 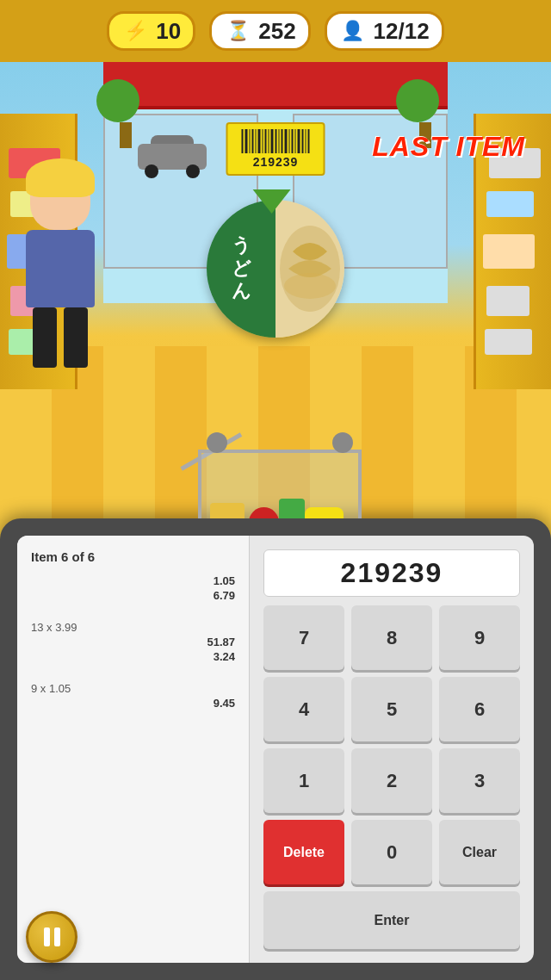 What do you see at coordinates (392, 920) in the screenshot?
I see `enter-button: Enter` at bounding box center [392, 920].